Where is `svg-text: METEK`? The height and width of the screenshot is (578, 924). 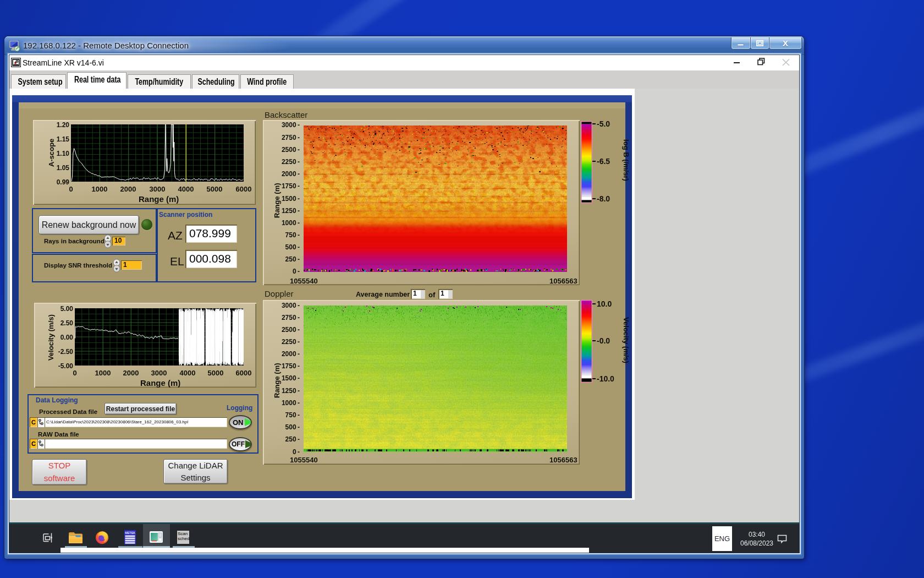
svg-text: METEK is located at coordinates (130, 533).